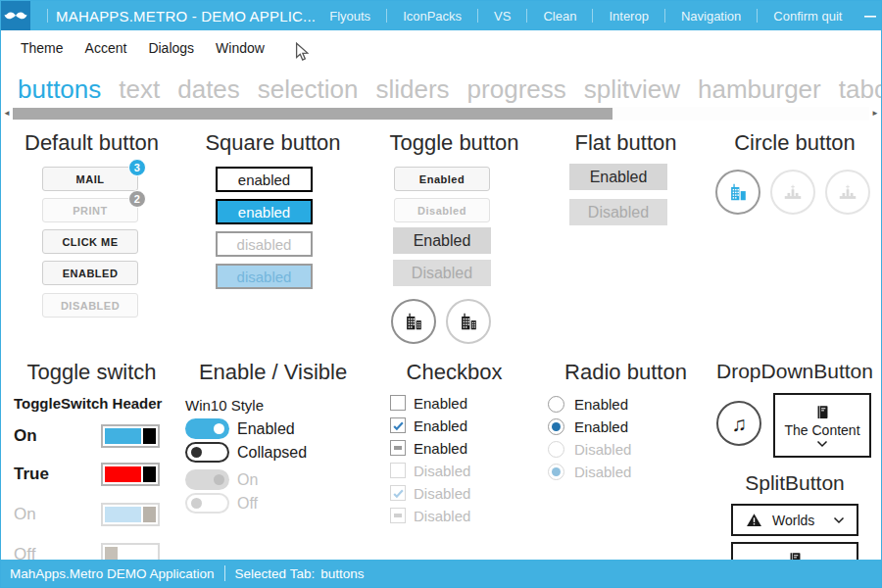 The image size is (882, 588). I want to click on toggle-label-on-disabled: On, so click(247, 480).